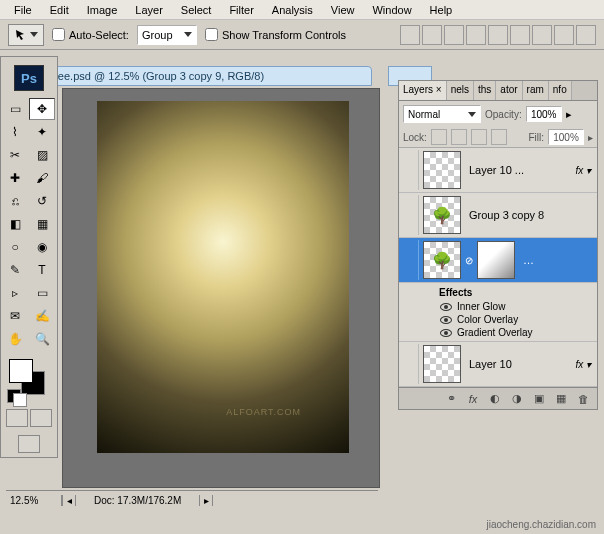 This screenshot has width=604, height=534. I want to click on brush-tool: 🖌, so click(42, 178).